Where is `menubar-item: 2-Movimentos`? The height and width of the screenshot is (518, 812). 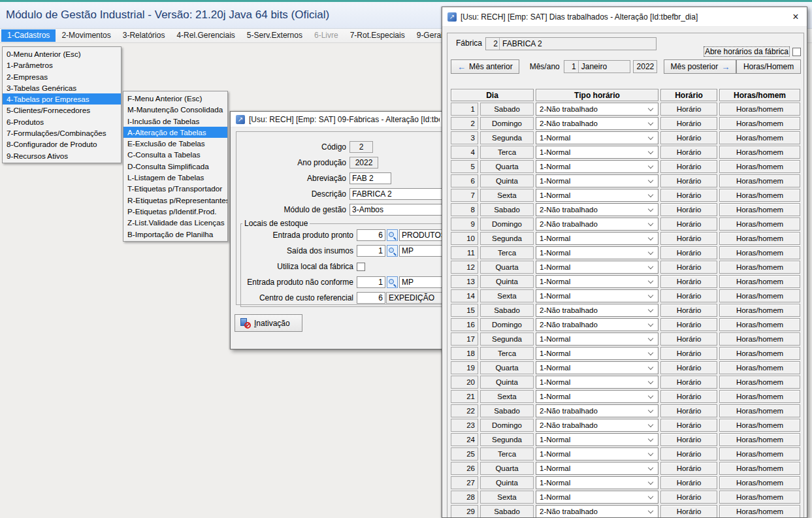
menubar-item: 2-Movimentos is located at coordinates (86, 35).